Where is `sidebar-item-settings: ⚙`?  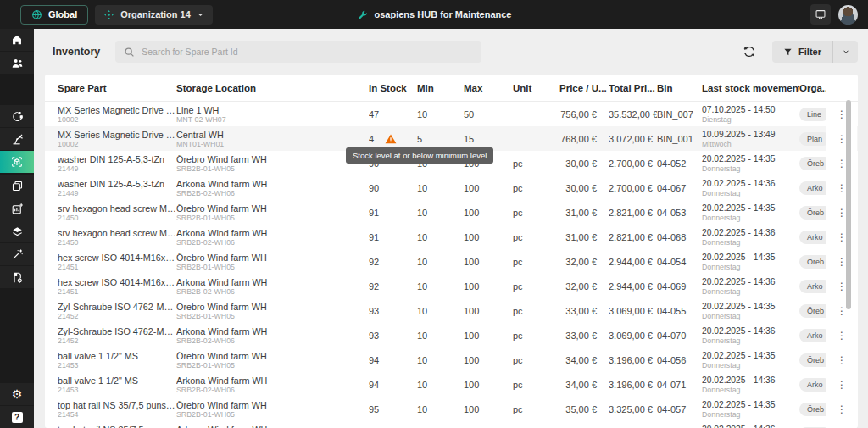 sidebar-item-settings: ⚙ is located at coordinates (17, 394).